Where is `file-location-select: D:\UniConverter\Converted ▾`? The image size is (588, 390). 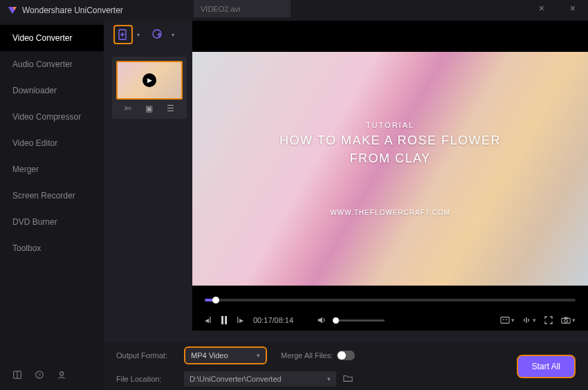 file-location-select: D:\UniConverter\Converted ▾ is located at coordinates (260, 379).